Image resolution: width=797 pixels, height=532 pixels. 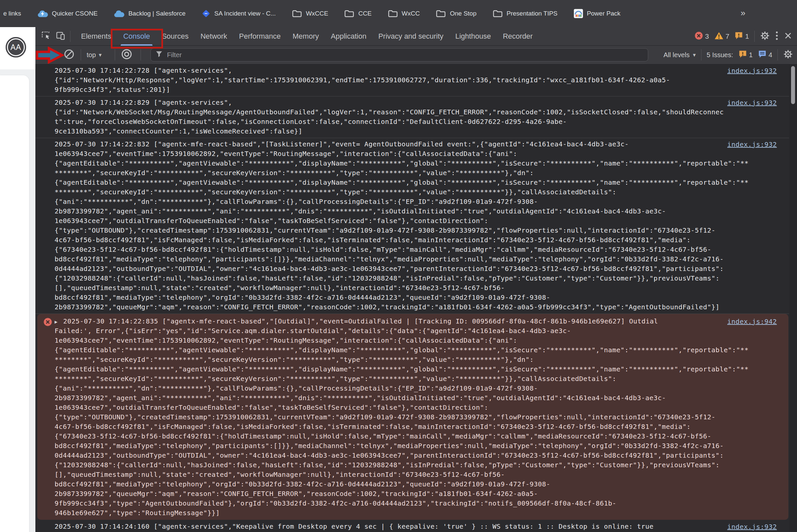 I want to click on log-line: {"id":"Network/WebSocket/Msg/RoutingMess…, so click(x=413, y=112).